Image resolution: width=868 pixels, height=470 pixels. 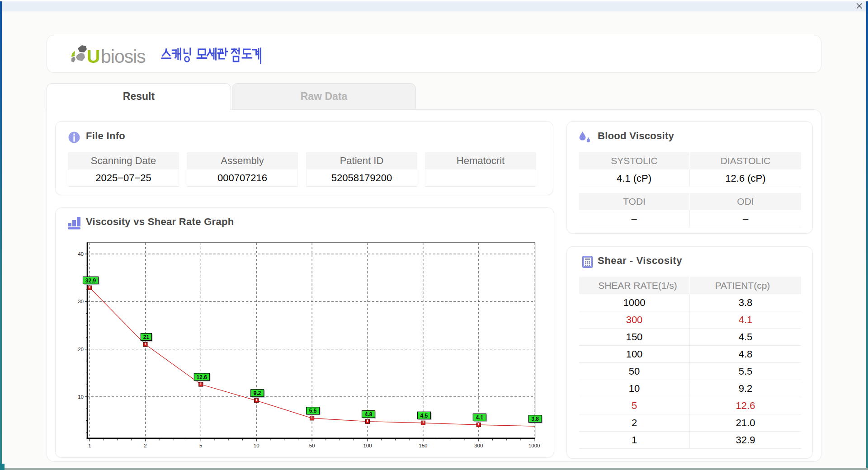 I want to click on svg-text: 5, so click(x=201, y=446).